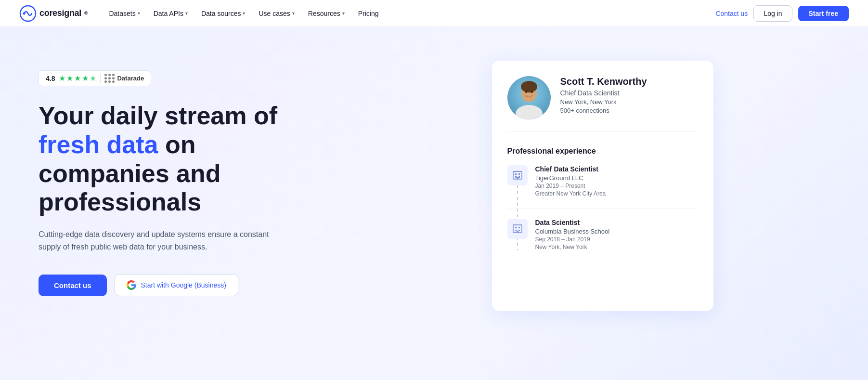  What do you see at coordinates (617, 223) in the screenshot?
I see `exp-role-2: Data Scientist` at bounding box center [617, 223].